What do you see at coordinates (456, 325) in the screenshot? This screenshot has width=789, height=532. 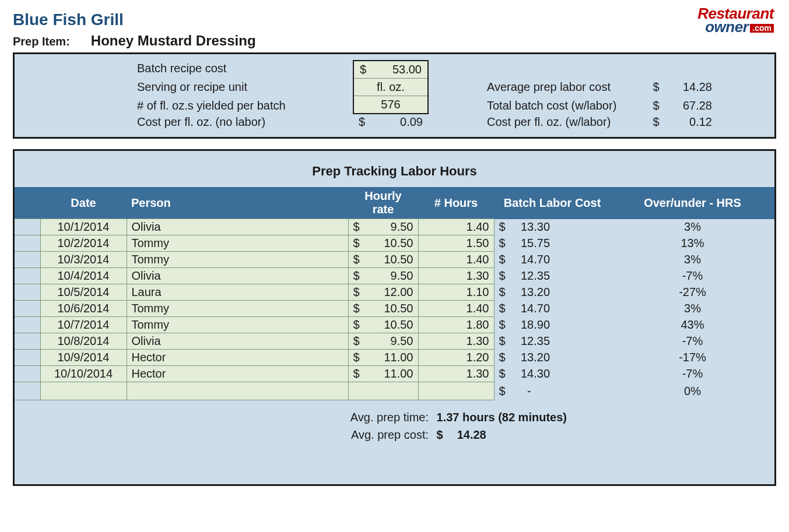 I see `cell-hours: 1.80` at bounding box center [456, 325].